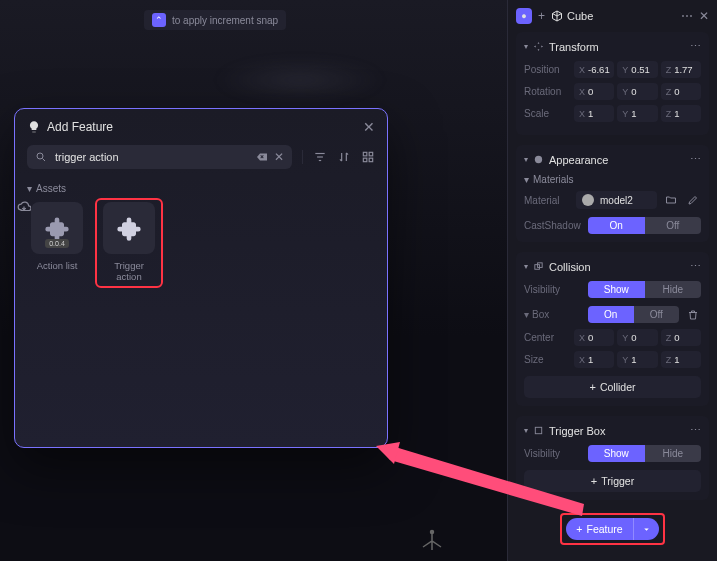 This screenshot has width=717, height=561. I want to click on center-label: Center, so click(547, 338).